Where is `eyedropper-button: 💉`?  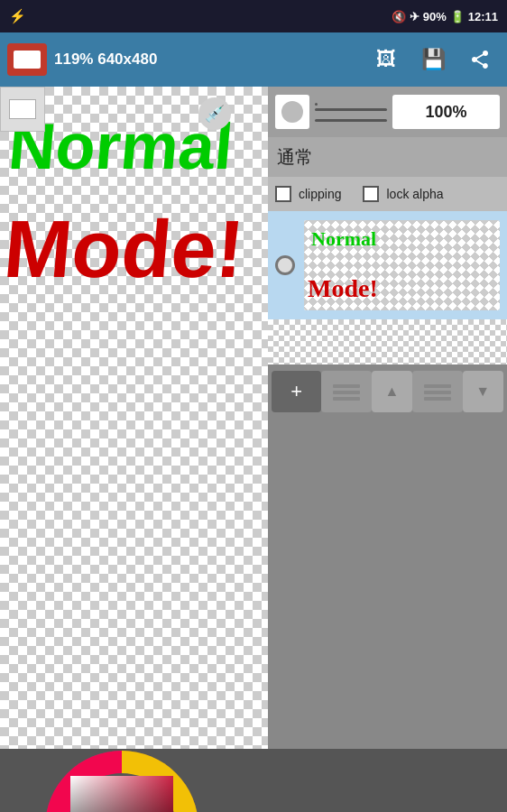 eyedropper-button: 💉 is located at coordinates (215, 114).